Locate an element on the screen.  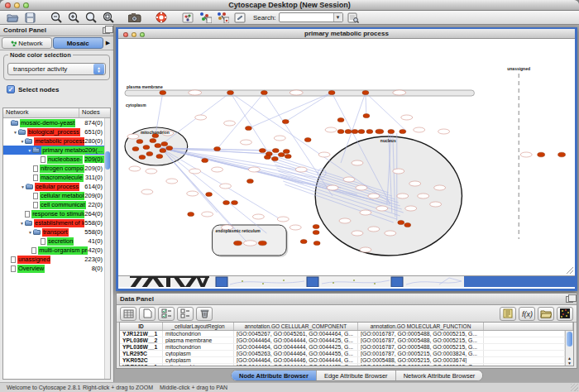
network-frame-title: primary metabolic process is located at coordinates (347, 33).